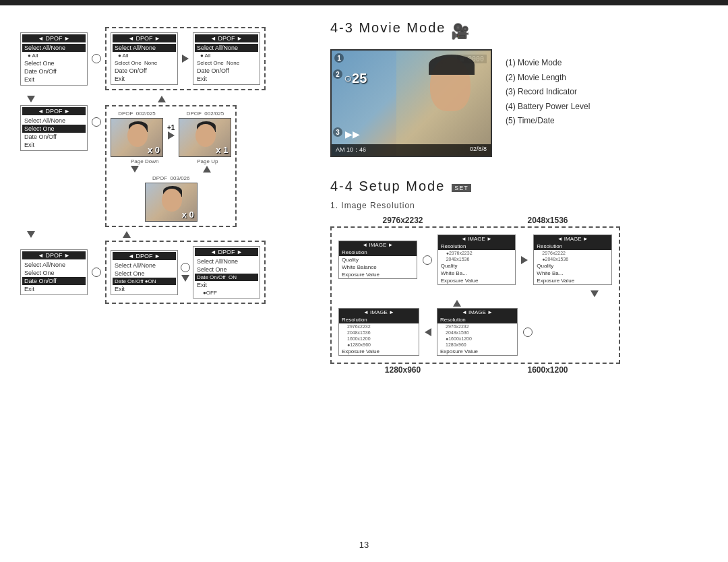 This screenshot has width=728, height=562. What do you see at coordinates (475, 295) in the screenshot?
I see `resolution-dashed-box: ◄ IMAGE ► Resolution Quality White Balan…` at bounding box center [475, 295].